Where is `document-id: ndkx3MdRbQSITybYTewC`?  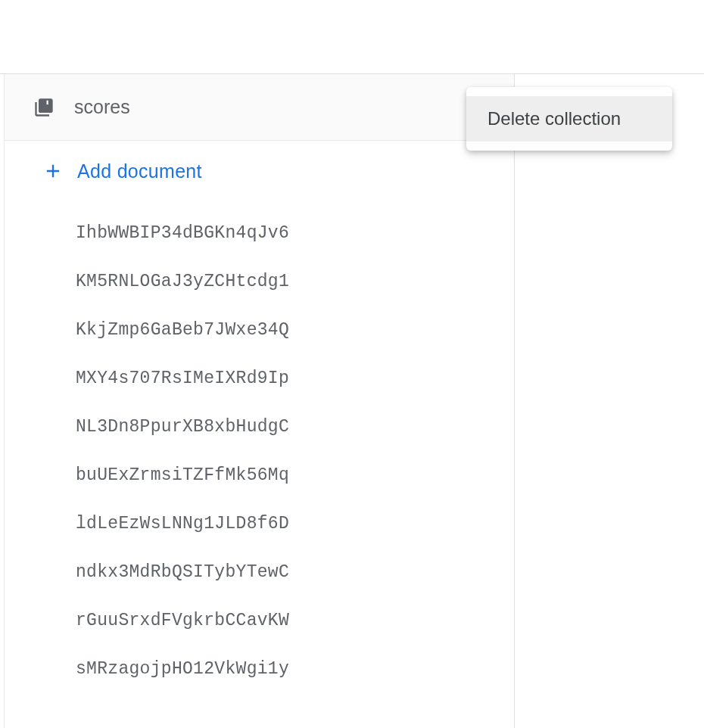
document-id: ndkx3MdRbQSITybYTewC is located at coordinates (182, 572).